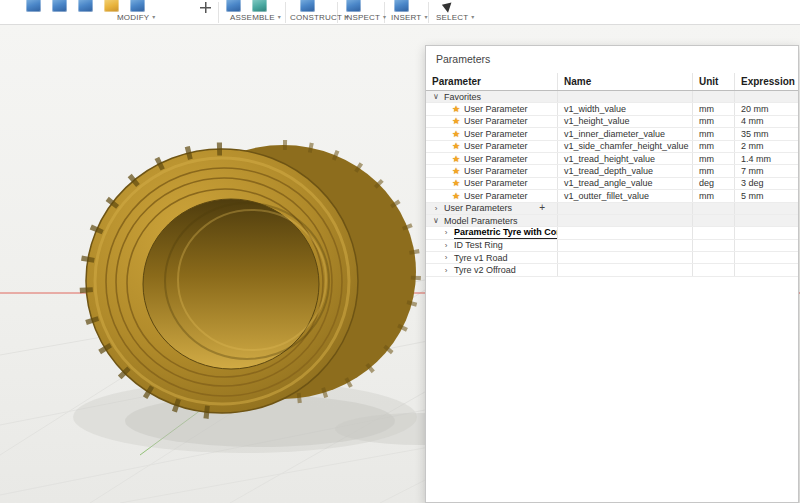  I want to click on model-parameters-section-row: ∨ Model Parameters, so click(612, 221).